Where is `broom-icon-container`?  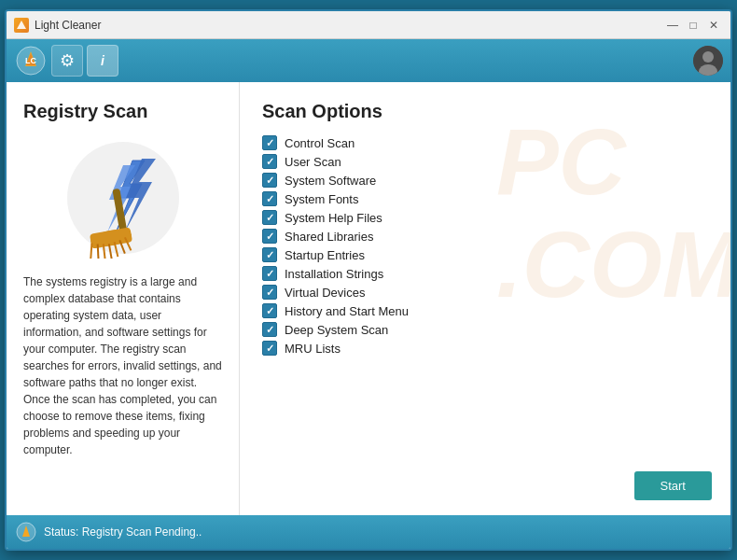 broom-icon-container is located at coordinates (123, 198).